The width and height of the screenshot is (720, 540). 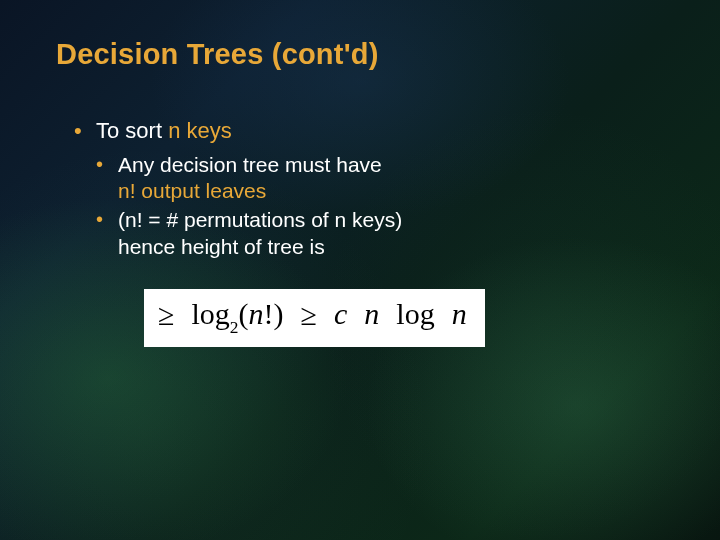 What do you see at coordinates (380, 234) in the screenshot?
I see `bullet-l2b: (n! = # permutations of n keys) hence he…` at bounding box center [380, 234].